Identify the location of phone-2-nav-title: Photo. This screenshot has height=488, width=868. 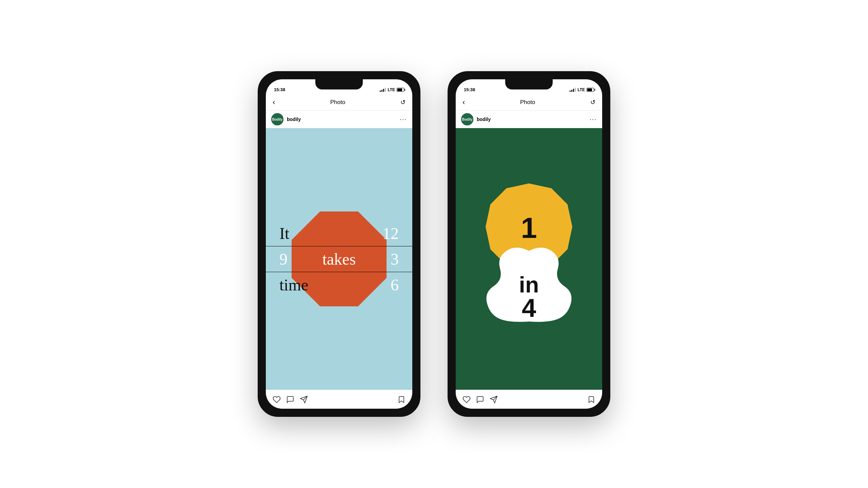
(528, 102).